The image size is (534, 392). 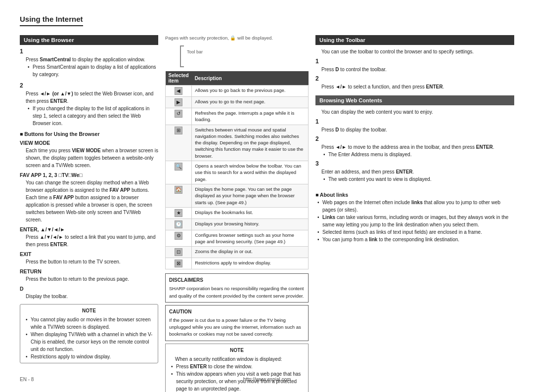 What do you see at coordinates (92, 71) in the screenshot?
I see `step1-bullet: Press SmartCentral again to display a li…` at bounding box center [92, 71].